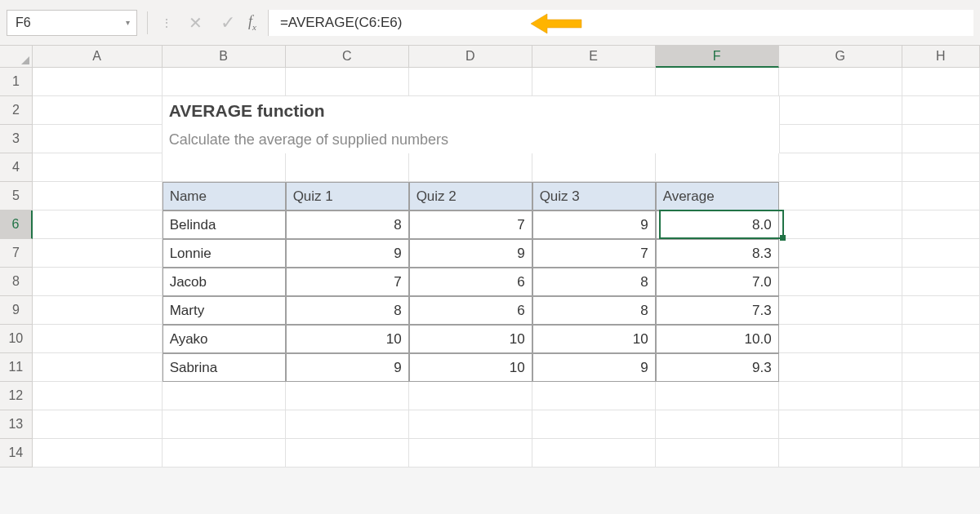 The height and width of the screenshot is (514, 980). Describe the element at coordinates (717, 339) in the screenshot. I see `table-cell: 10.0` at that location.